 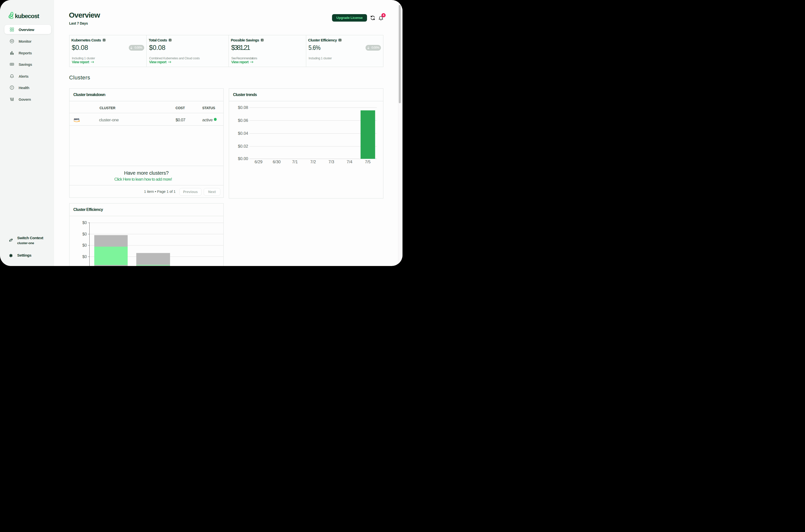 What do you see at coordinates (295, 162) in the screenshot?
I see `svg-text: 7/1` at bounding box center [295, 162].